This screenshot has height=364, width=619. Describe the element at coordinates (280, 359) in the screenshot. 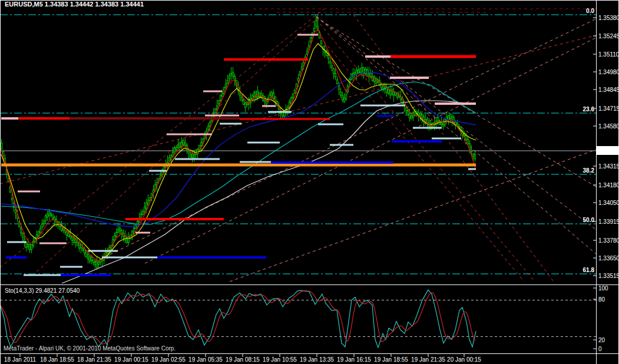

I see `svg-text: 19 Jan 10:55` at that location.